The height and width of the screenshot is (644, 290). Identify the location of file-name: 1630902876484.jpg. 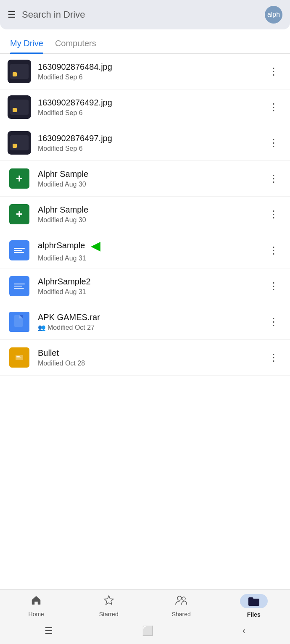
(148, 67).